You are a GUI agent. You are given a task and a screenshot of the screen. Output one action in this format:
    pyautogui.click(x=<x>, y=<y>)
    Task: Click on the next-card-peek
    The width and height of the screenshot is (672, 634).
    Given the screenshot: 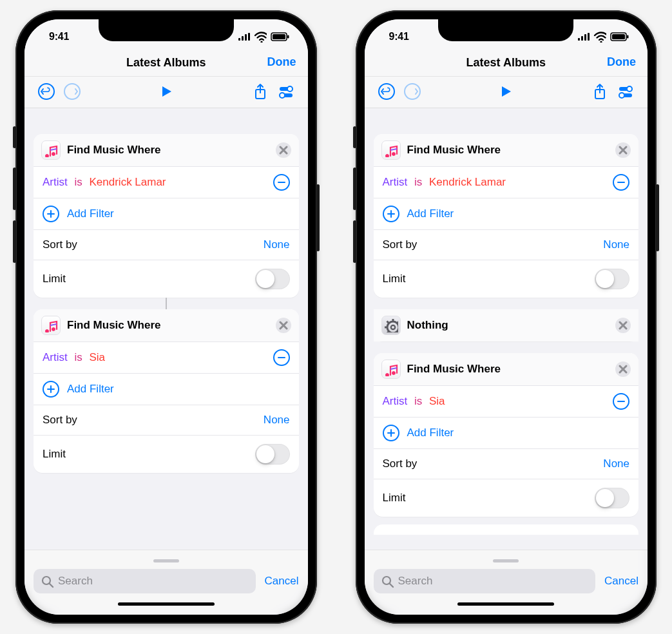 What is the action you would take?
    pyautogui.click(x=506, y=530)
    